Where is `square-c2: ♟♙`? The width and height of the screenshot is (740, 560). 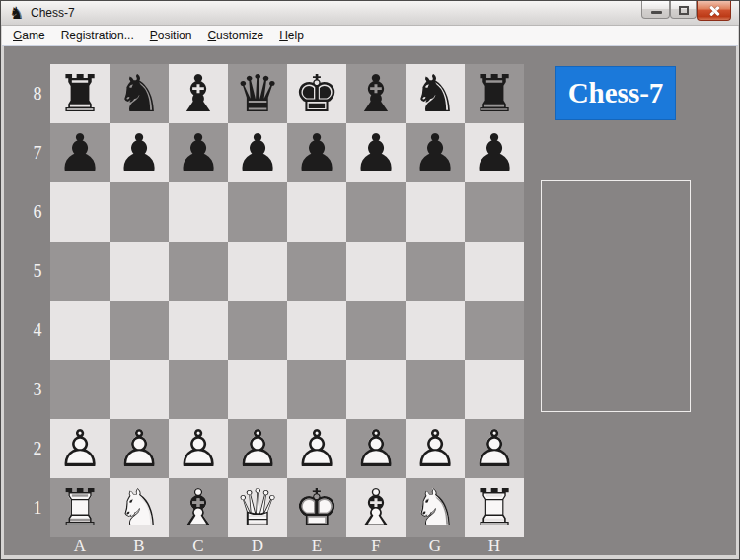
square-c2: ♟♙ is located at coordinates (198, 449).